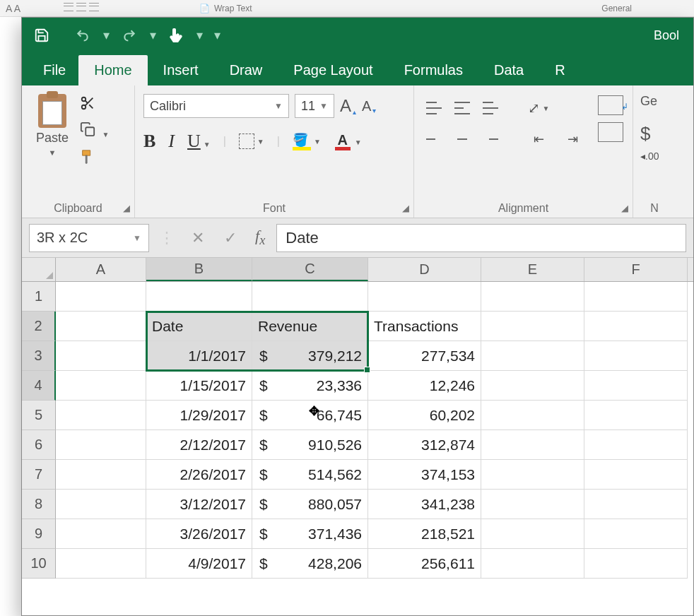  Describe the element at coordinates (490, 108) in the screenshot. I see `align-bottom-button` at that location.